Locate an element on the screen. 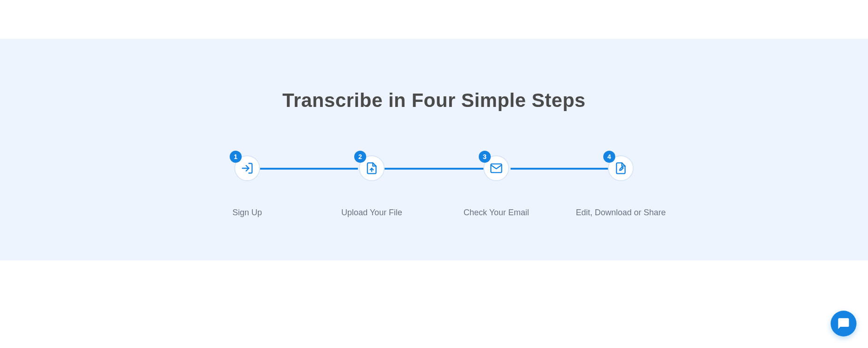  step-icon-wrapper: 2 is located at coordinates (372, 168).